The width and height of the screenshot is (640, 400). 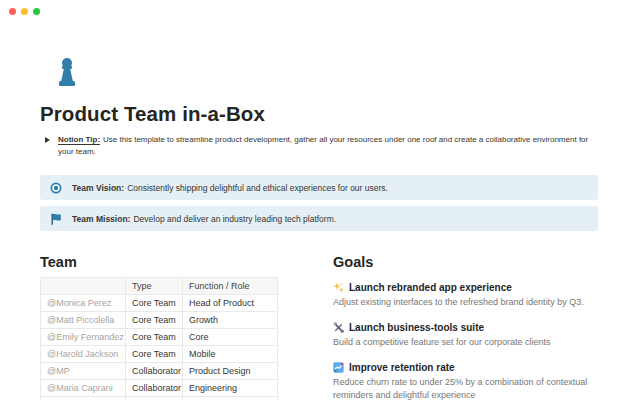 I want to click on column-header, so click(x=84, y=286).